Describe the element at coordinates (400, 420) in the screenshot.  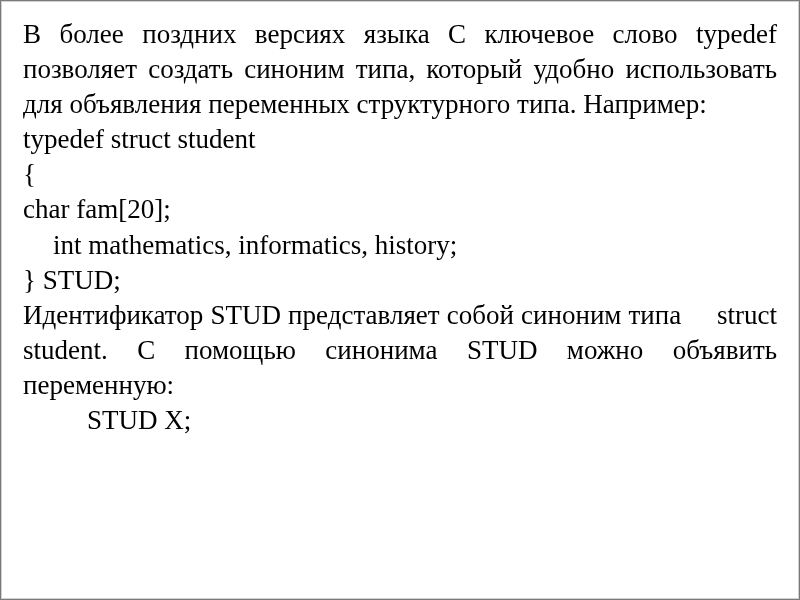
I see `code-decl: STUD X;` at that location.